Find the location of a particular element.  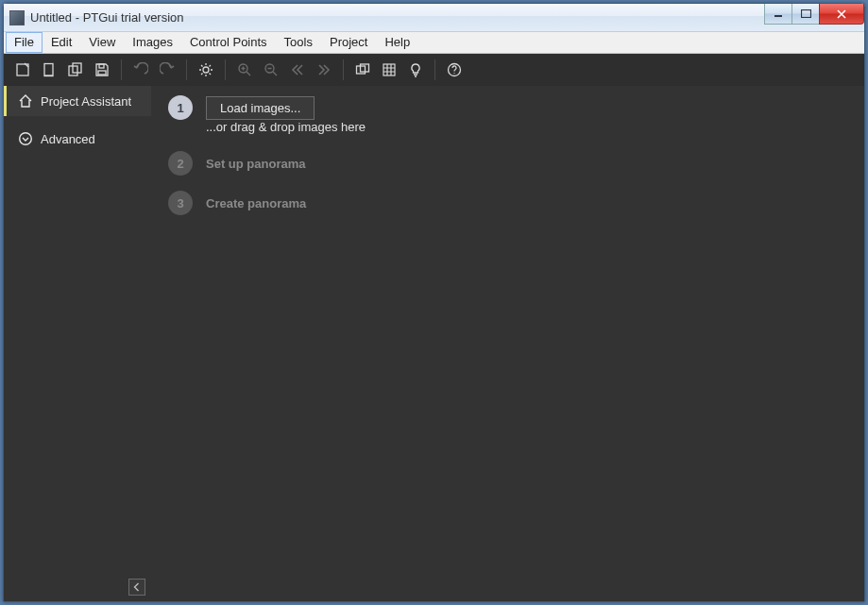

sidebar-item-advanced: Advanced is located at coordinates (77, 139).